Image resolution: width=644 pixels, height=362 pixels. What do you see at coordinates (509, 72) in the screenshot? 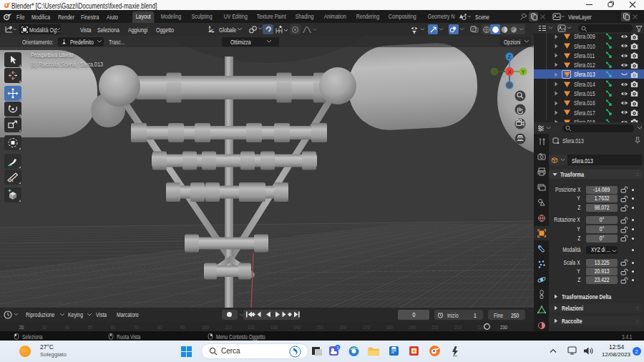
I see `svg-text: X` at bounding box center [509, 72].